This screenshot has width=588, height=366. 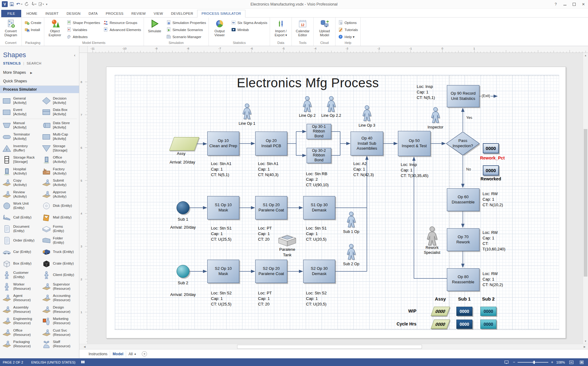 What do you see at coordinates (33, 23) in the screenshot?
I see `ribbon-button-create: Create` at bounding box center [33, 23].